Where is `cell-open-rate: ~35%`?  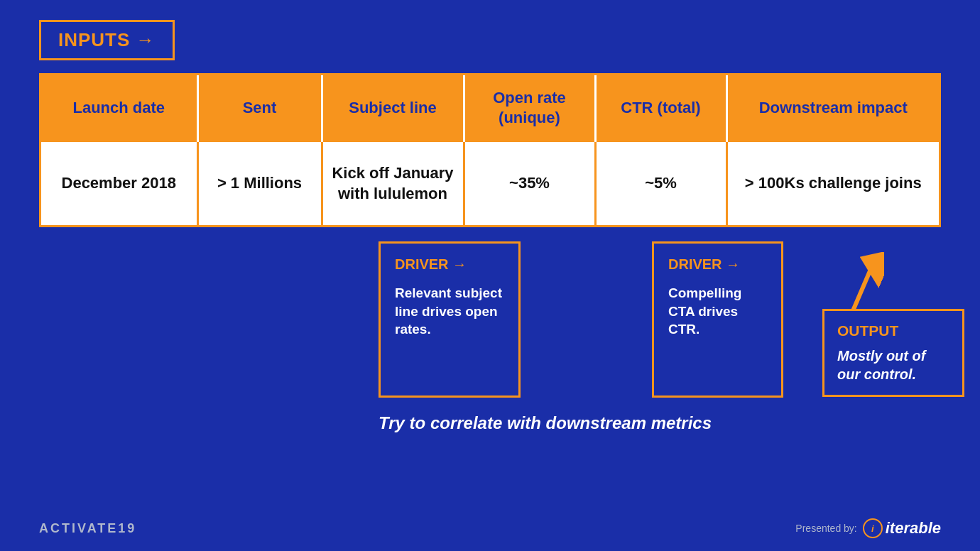 cell-open-rate: ~35% is located at coordinates (530, 183).